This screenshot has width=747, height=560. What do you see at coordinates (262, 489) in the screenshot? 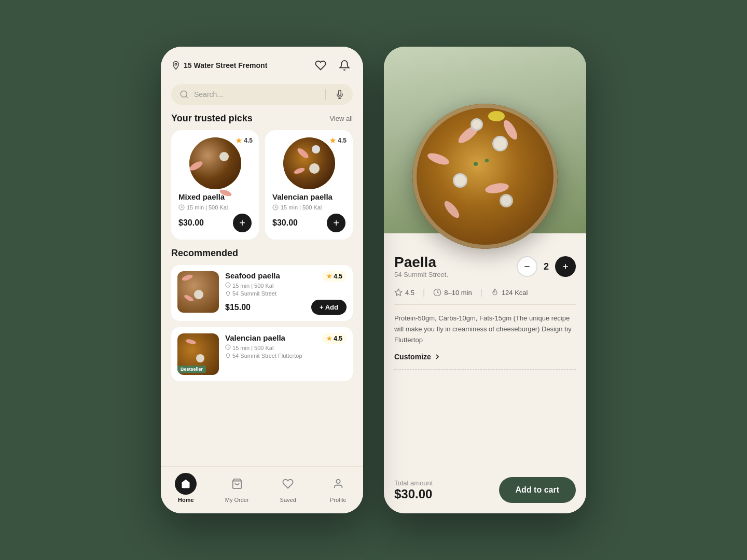
I see `bottom-nav: Home My Order Saved` at bounding box center [262, 489].